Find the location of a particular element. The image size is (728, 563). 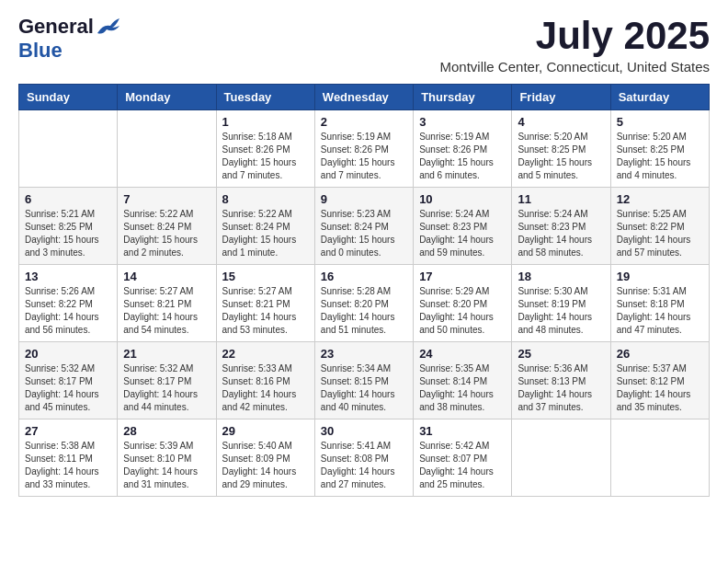

table-row: 14Sunrise: 5:27 AM Sunset: 8:21 PM Dayli… is located at coordinates (167, 304).